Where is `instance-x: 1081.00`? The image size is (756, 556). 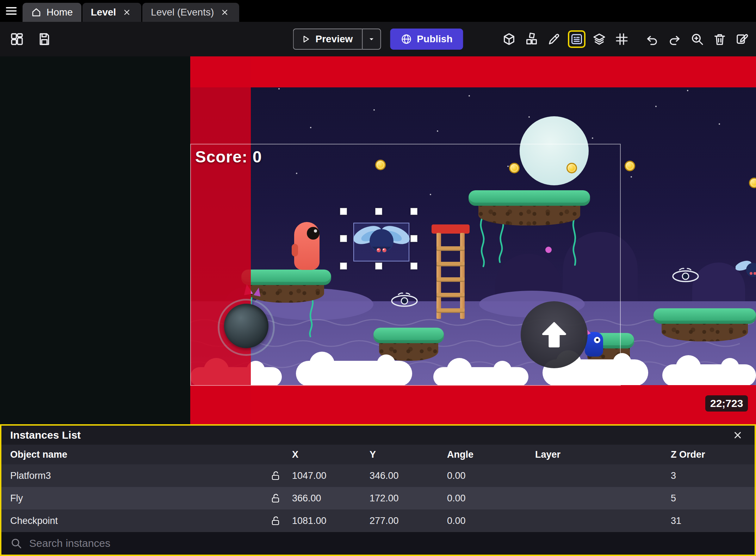 instance-x: 1081.00 is located at coordinates (331, 521).